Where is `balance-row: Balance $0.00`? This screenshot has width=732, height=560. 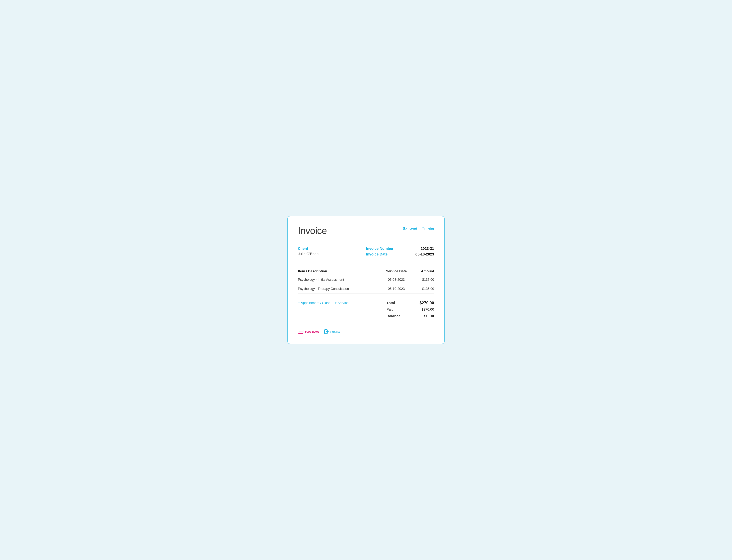
balance-row: Balance $0.00 is located at coordinates (410, 316).